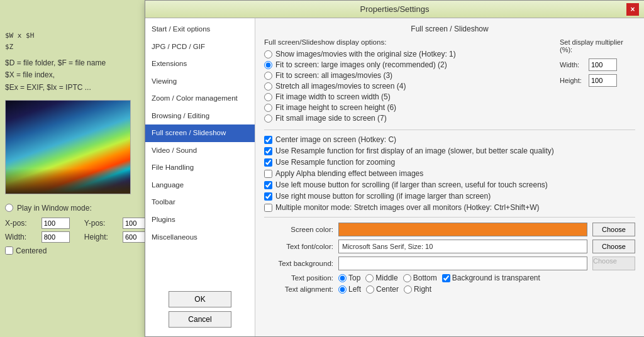 Image resolution: width=644 pixels, height=337 pixels. I want to click on bg-transparent-label: Background is transparent, so click(496, 278).